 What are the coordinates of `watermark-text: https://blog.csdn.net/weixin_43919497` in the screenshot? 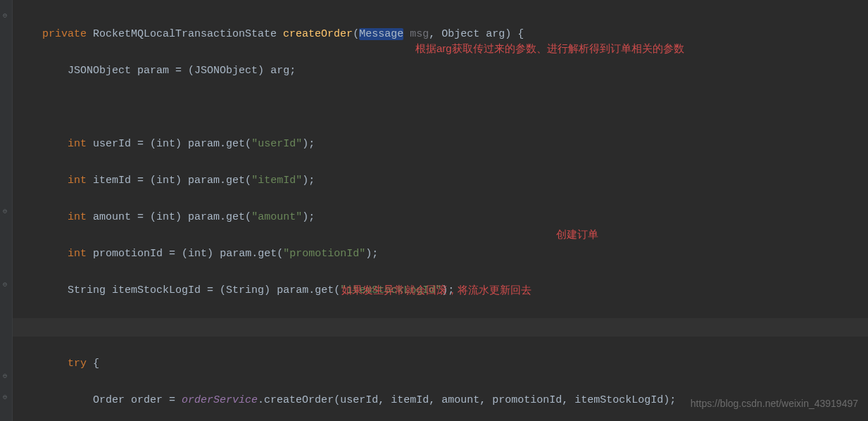 It's located at (774, 403).